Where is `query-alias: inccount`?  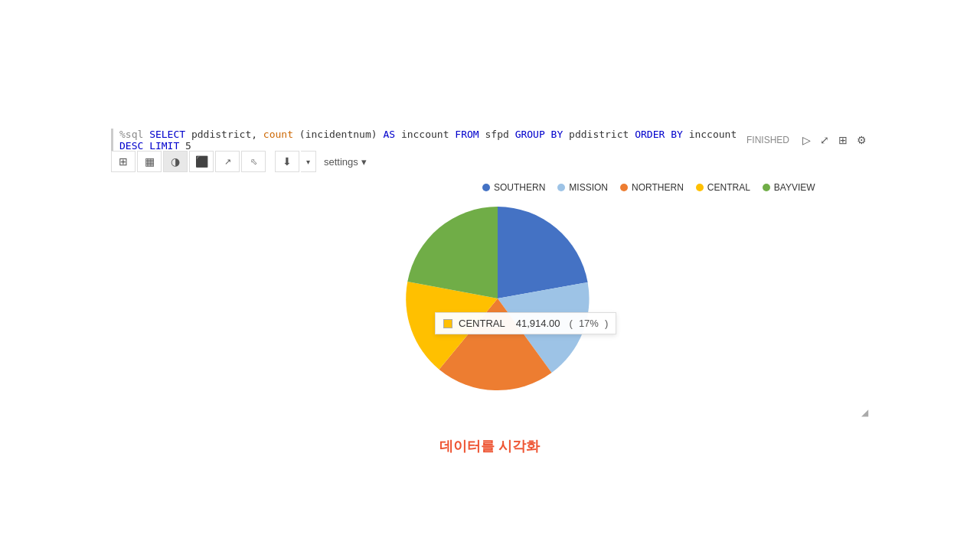
query-alias: inccount is located at coordinates (428, 135).